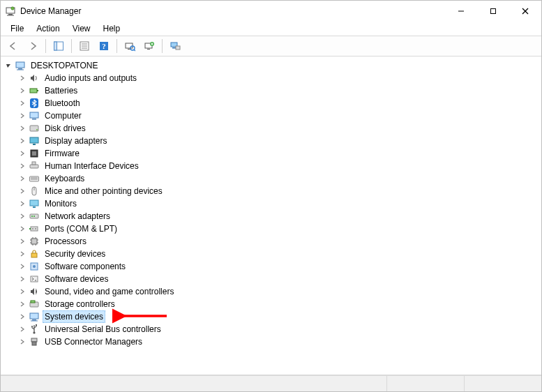  Describe the element at coordinates (279, 179) in the screenshot. I see `tree-item: Keyboards` at that location.